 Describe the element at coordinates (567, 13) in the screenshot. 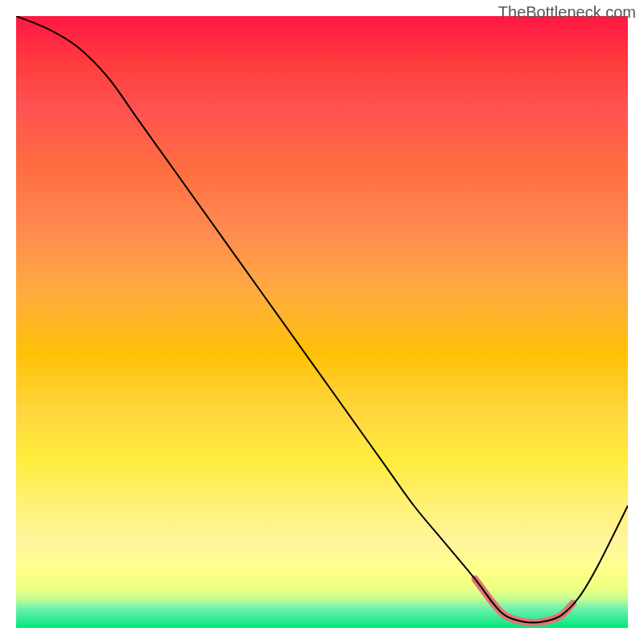

I see `watermark-text: TheBottleneck.com` at that location.